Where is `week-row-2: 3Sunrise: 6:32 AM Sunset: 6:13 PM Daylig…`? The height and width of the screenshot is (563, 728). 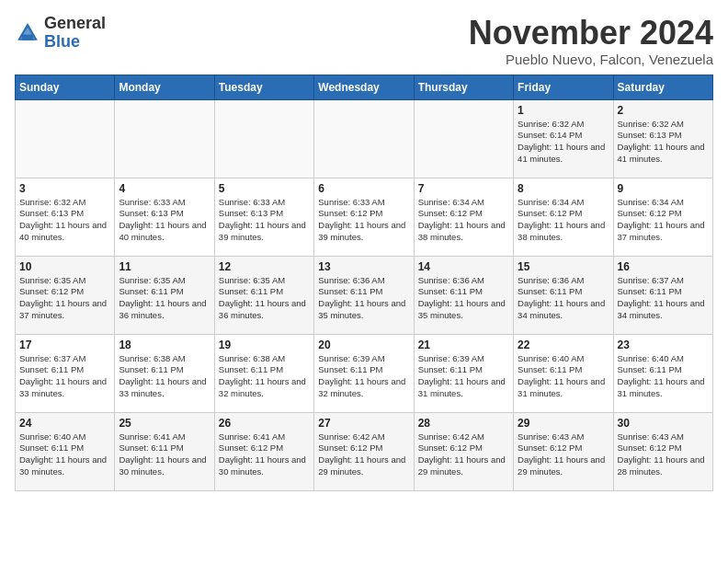 week-row-2: 3Sunrise: 6:32 AM Sunset: 6:13 PM Daylig… is located at coordinates (364, 217).